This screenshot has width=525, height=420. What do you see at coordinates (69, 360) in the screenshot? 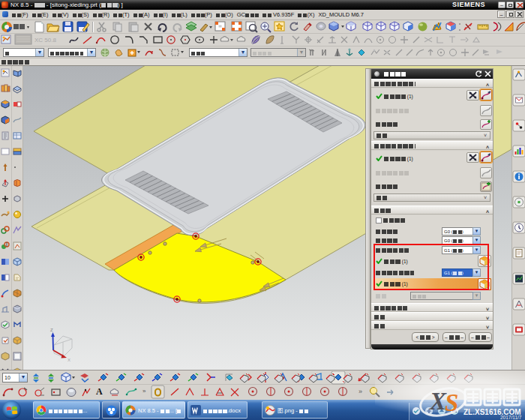
I see `svg-text: X` at bounding box center [69, 360].